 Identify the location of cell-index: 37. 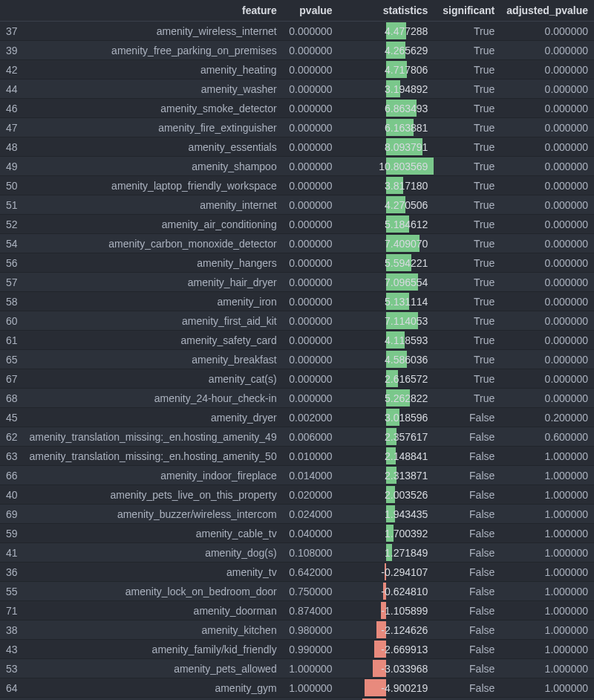
(12, 31).